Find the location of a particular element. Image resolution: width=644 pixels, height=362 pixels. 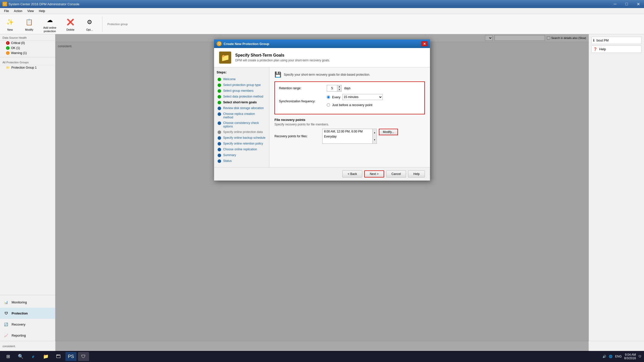

help-panel-button: ❓ Help is located at coordinates (616, 49).